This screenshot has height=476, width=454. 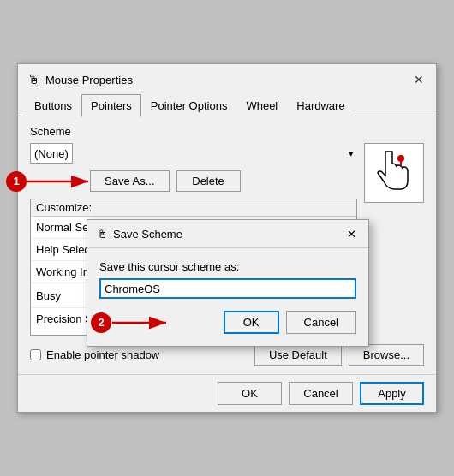 What do you see at coordinates (320, 394) in the screenshot?
I see `cancel-button: Cancel` at bounding box center [320, 394].